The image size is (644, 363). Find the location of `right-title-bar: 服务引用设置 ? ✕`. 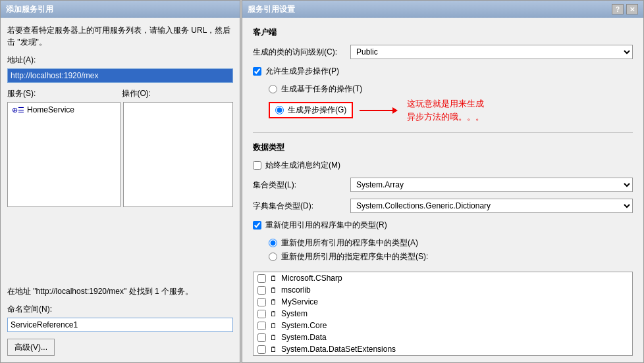

right-title-bar: 服务引用设置 ? ✕ is located at coordinates (443, 9).